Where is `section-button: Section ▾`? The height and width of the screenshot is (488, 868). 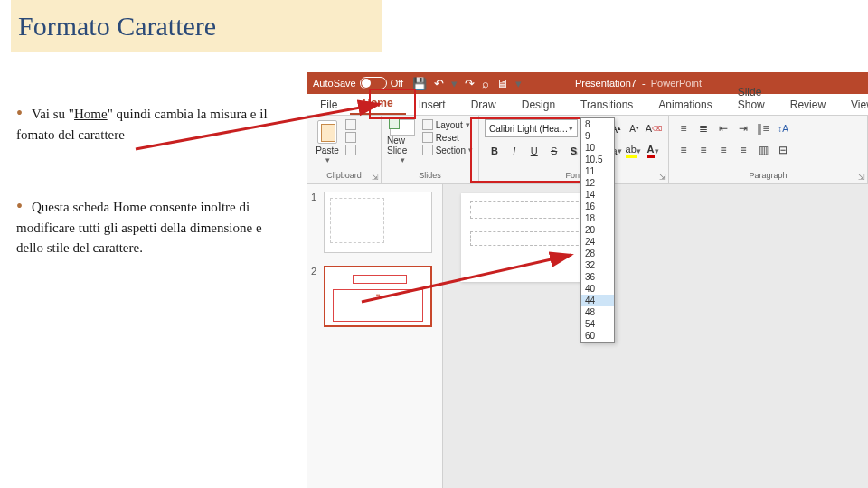
section-button: Section ▾ is located at coordinates (448, 150).